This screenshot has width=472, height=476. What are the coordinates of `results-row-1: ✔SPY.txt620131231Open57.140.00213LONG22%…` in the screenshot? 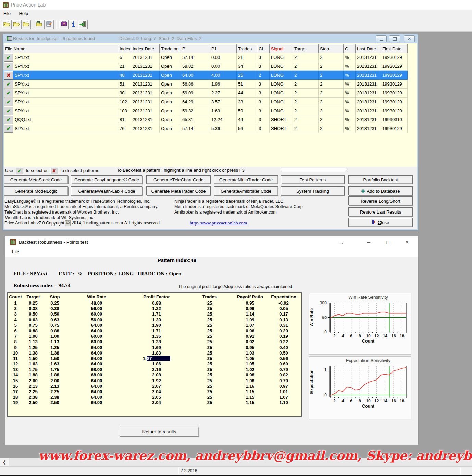 It's located at (206, 57).